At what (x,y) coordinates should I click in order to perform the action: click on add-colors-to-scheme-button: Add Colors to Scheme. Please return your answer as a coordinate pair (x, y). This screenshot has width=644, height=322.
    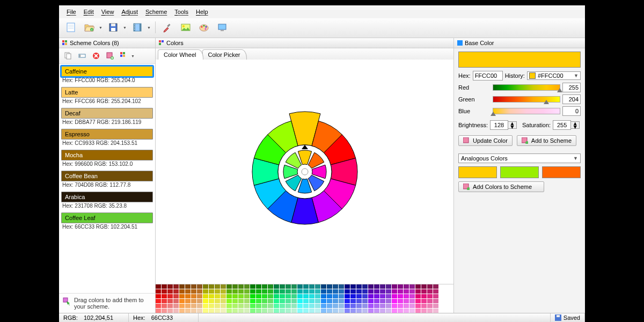
    Looking at the image, I should click on (501, 187).